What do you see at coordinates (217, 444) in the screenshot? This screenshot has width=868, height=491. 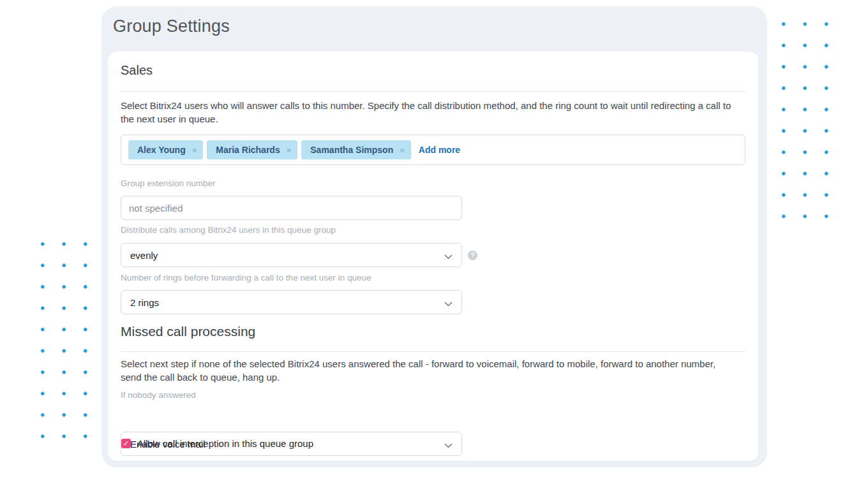 I see `interception-option: ✓ Allow call interception in this queue …` at bounding box center [217, 444].